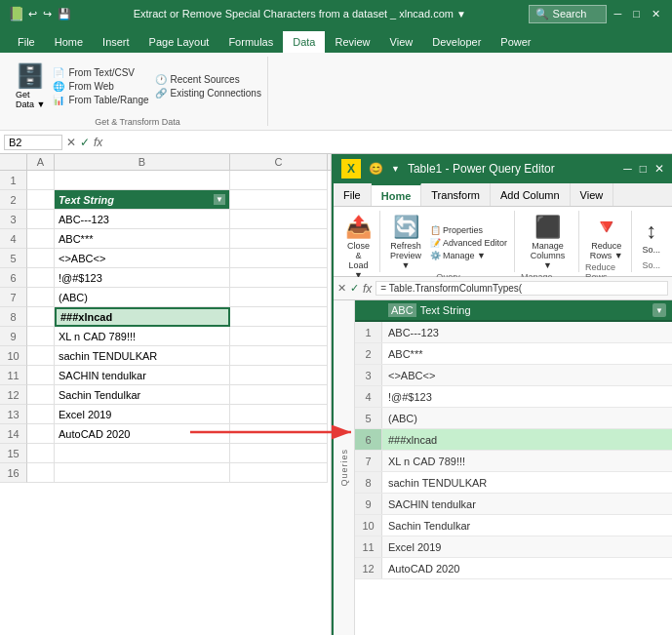 This screenshot has height=635, width=672. I want to click on manage-button: ⚙️ Manage ▼, so click(468, 256).